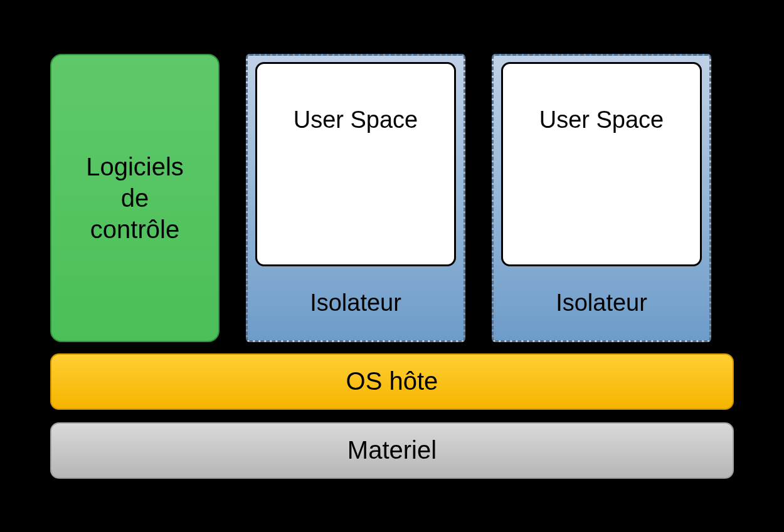 This screenshot has height=532, width=784. What do you see at coordinates (601, 303) in the screenshot?
I see `isolator-2-label-wrap: Isolateur` at bounding box center [601, 303].